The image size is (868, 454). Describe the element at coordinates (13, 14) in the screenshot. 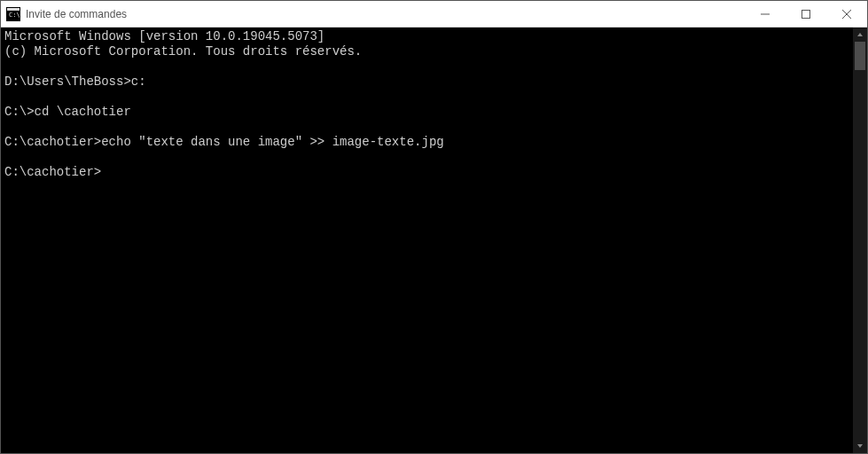

I see `cmd-icon: C:\` at that location.